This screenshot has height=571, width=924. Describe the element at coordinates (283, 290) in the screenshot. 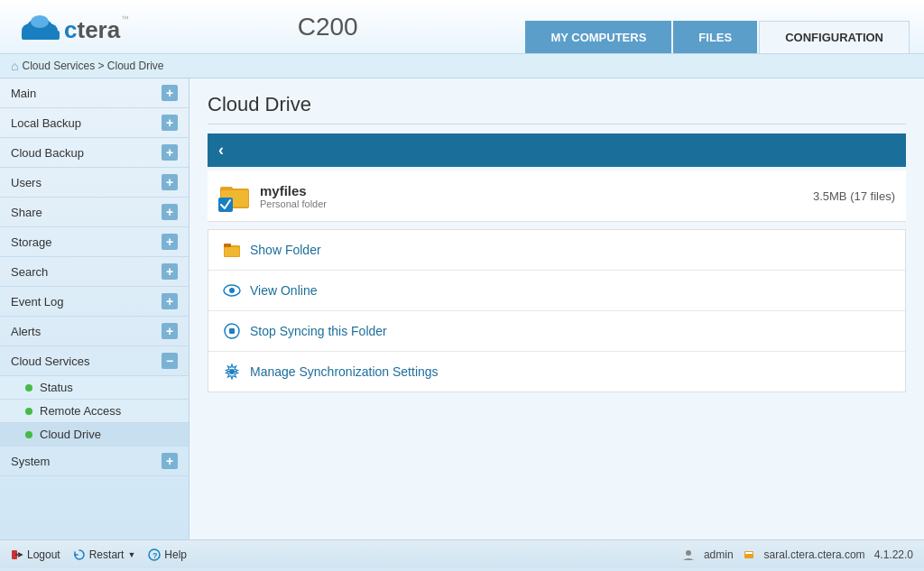

I see `view-online-label: View Online` at that location.